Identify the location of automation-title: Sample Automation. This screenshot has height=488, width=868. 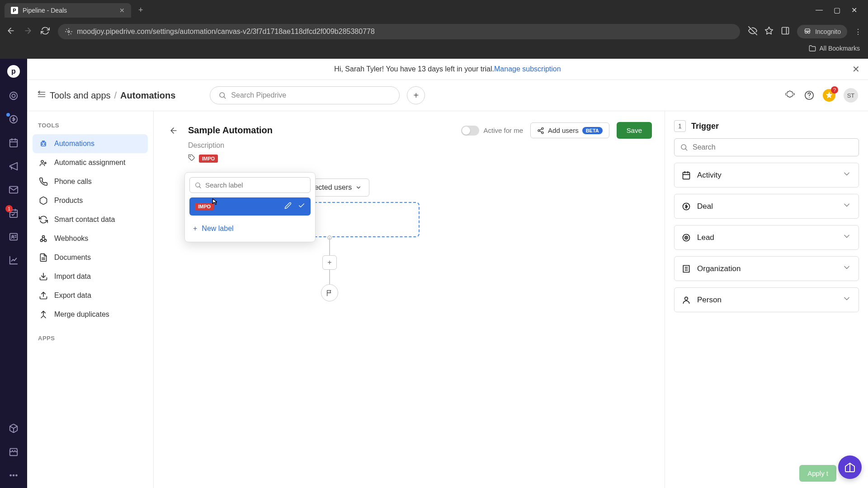
(231, 130).